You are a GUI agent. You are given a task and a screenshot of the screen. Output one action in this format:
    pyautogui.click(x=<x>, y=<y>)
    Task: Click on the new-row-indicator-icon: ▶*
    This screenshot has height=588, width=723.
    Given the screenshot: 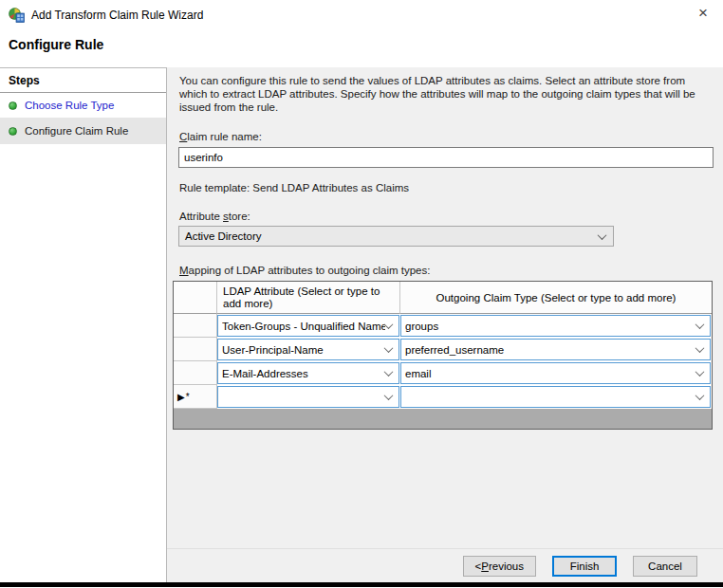 What is the action you would take?
    pyautogui.click(x=195, y=396)
    